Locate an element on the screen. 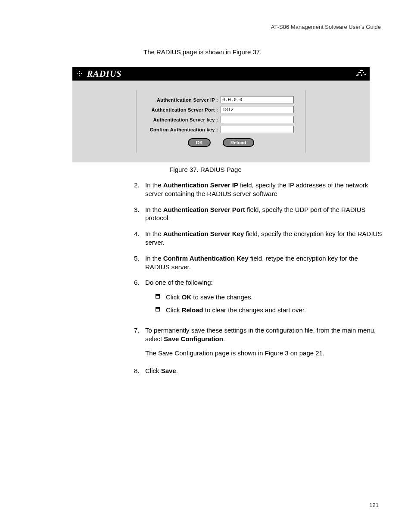 The width and height of the screenshot is (411, 532). step-4: 4. In the Authentication Server Key fiel… is located at coordinates (258, 238).